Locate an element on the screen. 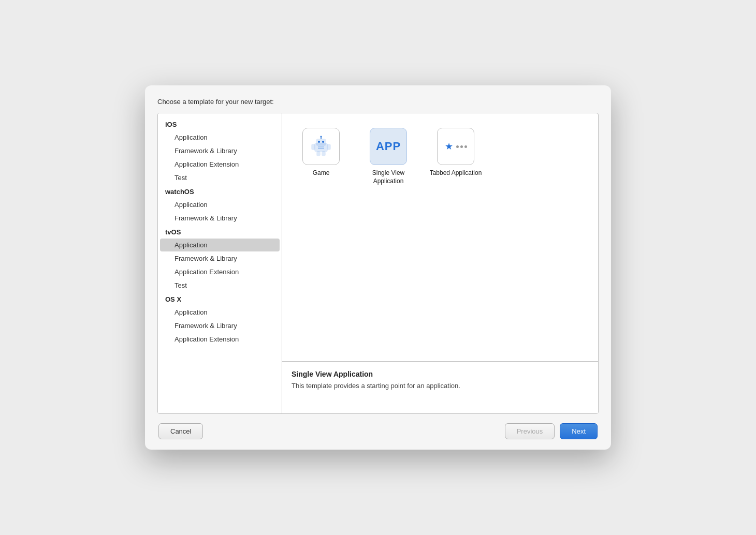 The height and width of the screenshot is (535, 756). sidebar-item-ios-framework: Framework & Library is located at coordinates (220, 151).